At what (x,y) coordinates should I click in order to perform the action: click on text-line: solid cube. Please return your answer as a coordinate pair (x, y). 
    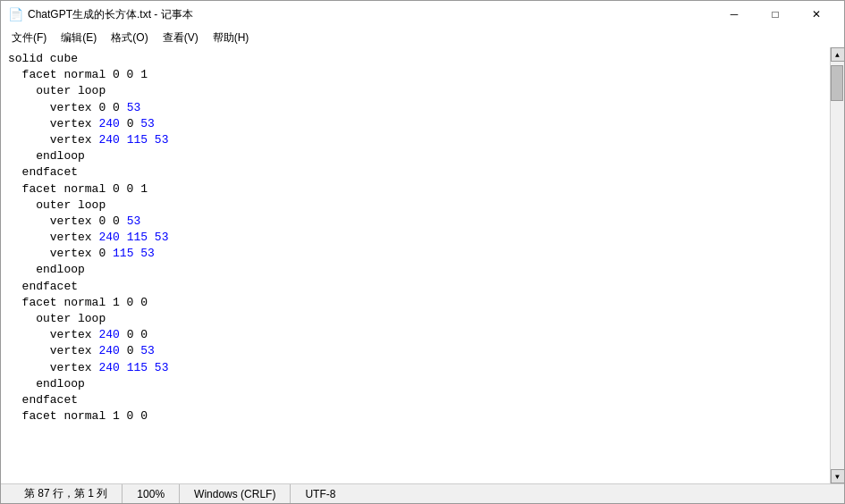
    Looking at the image, I should click on (415, 59).